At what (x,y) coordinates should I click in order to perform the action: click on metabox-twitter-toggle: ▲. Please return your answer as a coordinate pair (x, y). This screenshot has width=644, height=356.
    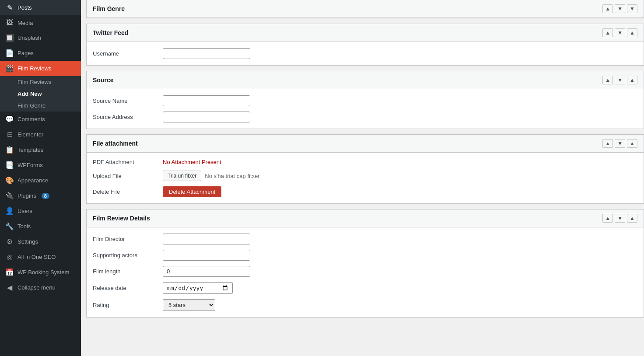
    Looking at the image, I should click on (632, 33).